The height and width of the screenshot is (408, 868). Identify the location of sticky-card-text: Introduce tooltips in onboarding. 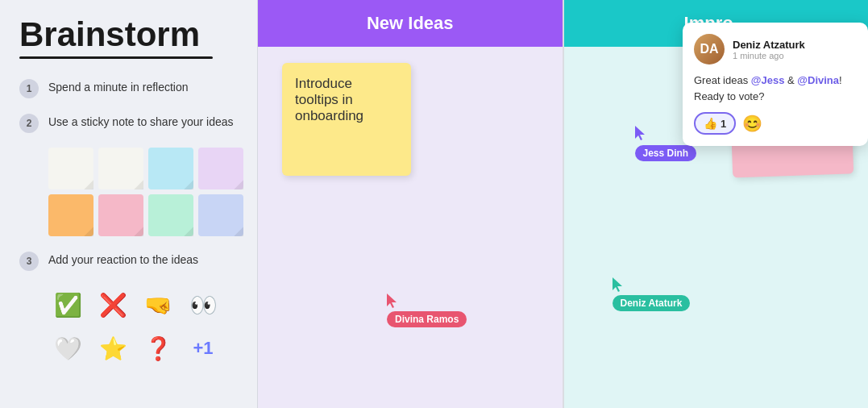
(329, 100).